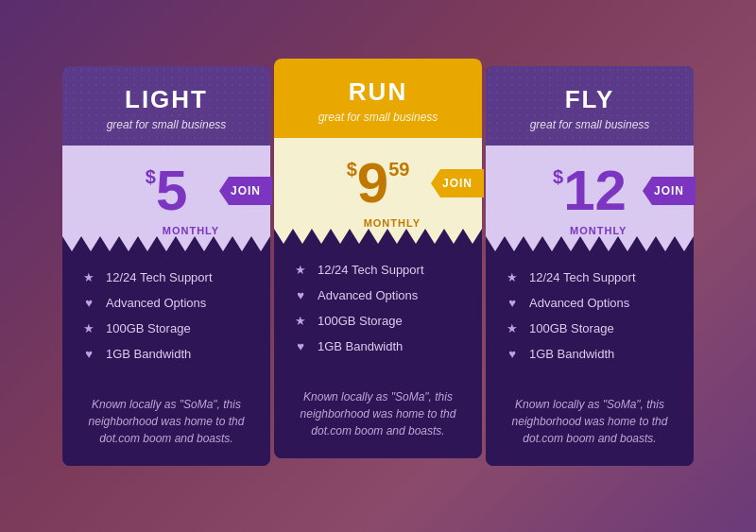 This screenshot has height=532, width=756. What do you see at coordinates (572, 353) in the screenshot?
I see `feature-text-fly-3: 1GB Bandwidth` at bounding box center [572, 353].